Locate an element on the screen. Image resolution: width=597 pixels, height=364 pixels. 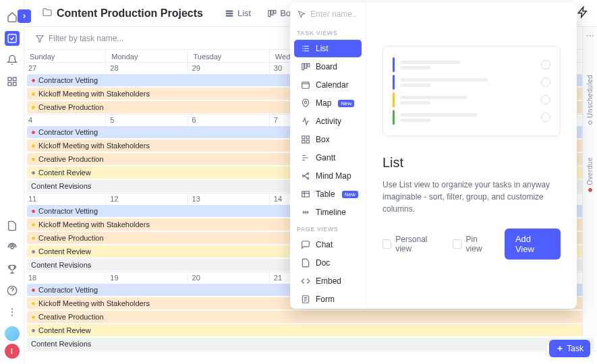
view-option-doc: Doc is located at coordinates (328, 263).